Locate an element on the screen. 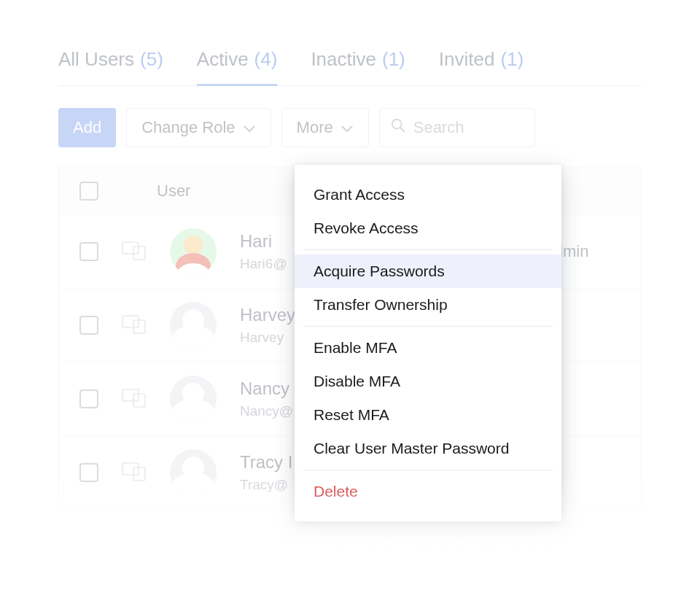  user-tabs: All Users (5) Active (4) Inactive (1) In… is located at coordinates (350, 65).